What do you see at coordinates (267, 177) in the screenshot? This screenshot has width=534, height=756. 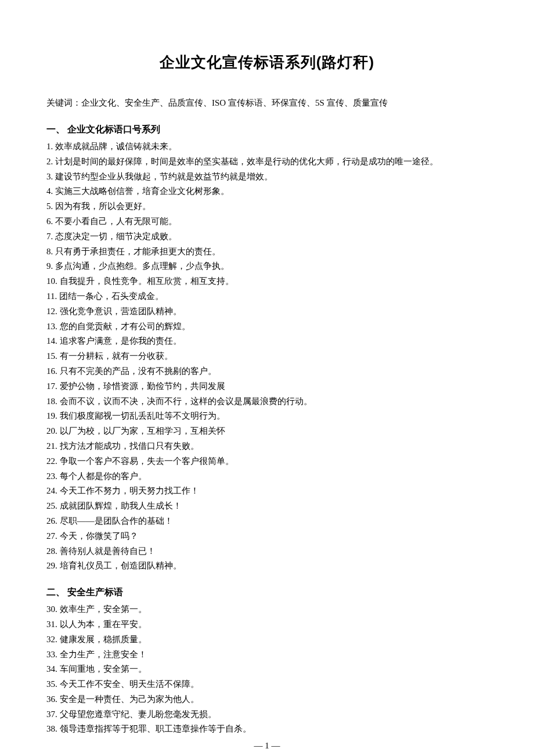 I see `list-item: 3. 建设节约型企业从我做起，节约就是效益节约就是增效。` at bounding box center [267, 177].